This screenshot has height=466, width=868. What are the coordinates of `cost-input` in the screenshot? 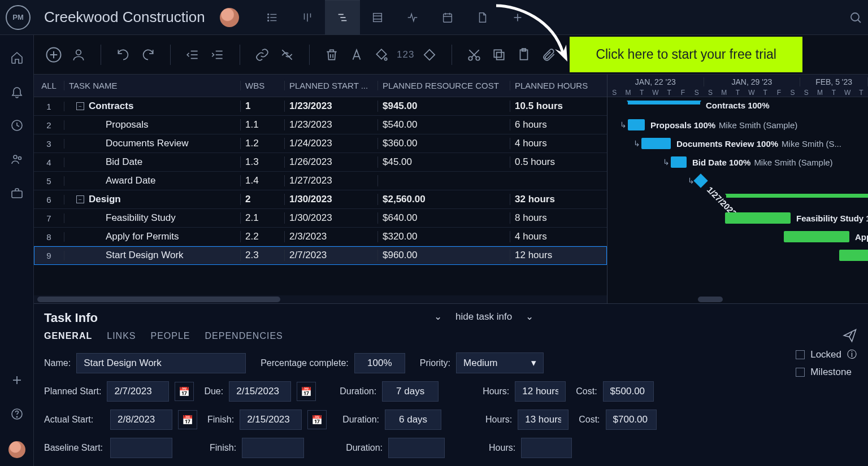 It's located at (628, 391).